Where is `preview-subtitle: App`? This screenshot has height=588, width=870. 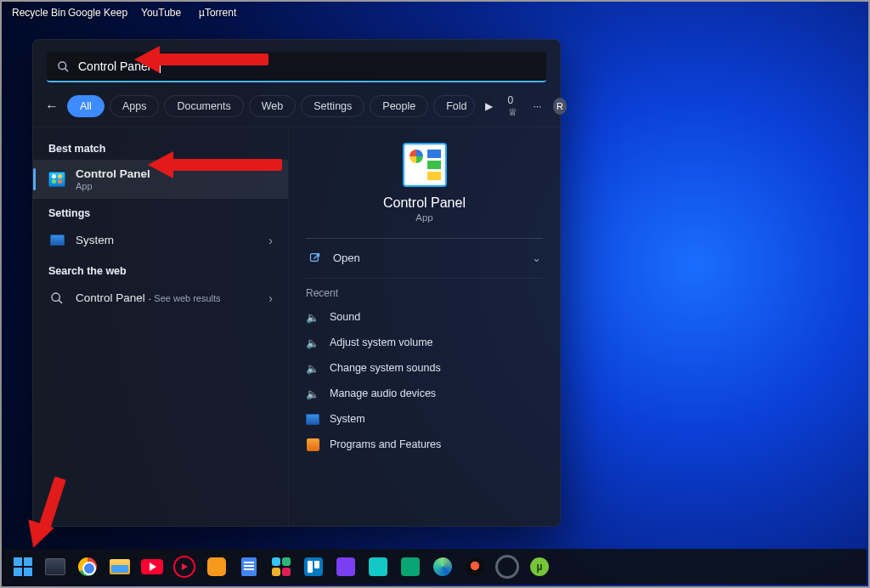
preview-subtitle: App is located at coordinates (424, 218).